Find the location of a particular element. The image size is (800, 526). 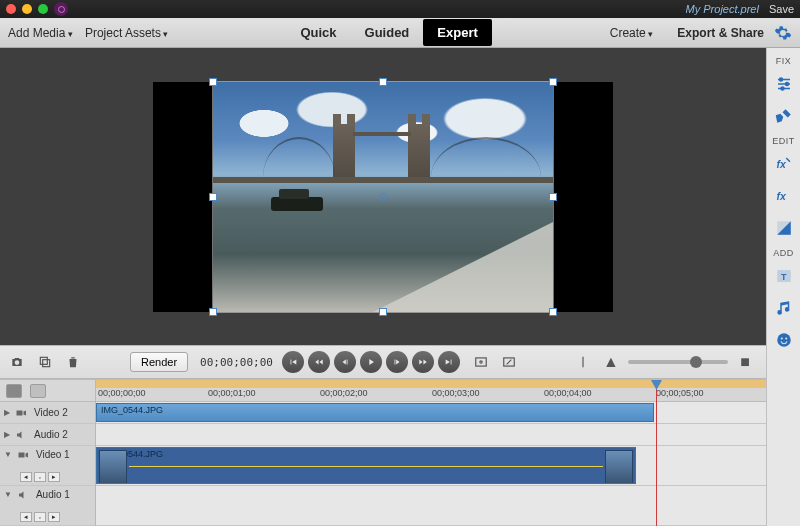

delete-icon is located at coordinates (73, 362).